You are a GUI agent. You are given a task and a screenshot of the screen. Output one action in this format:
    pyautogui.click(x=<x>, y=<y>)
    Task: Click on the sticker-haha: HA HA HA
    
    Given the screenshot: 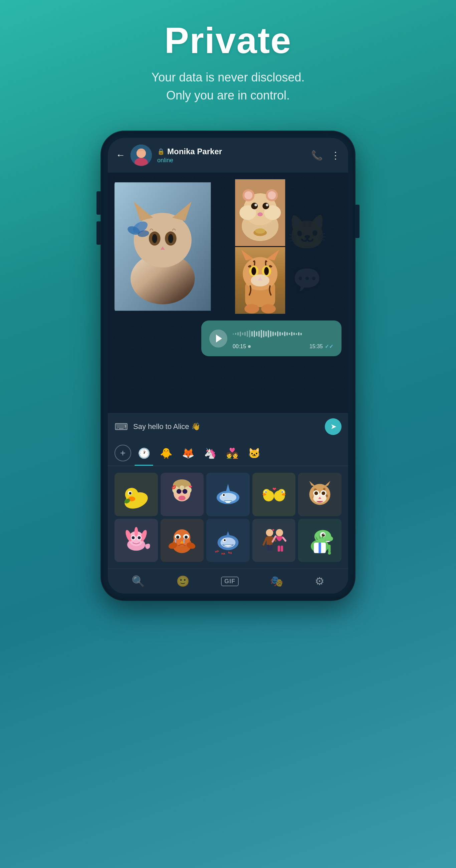 What is the action you would take?
    pyautogui.click(x=228, y=540)
    